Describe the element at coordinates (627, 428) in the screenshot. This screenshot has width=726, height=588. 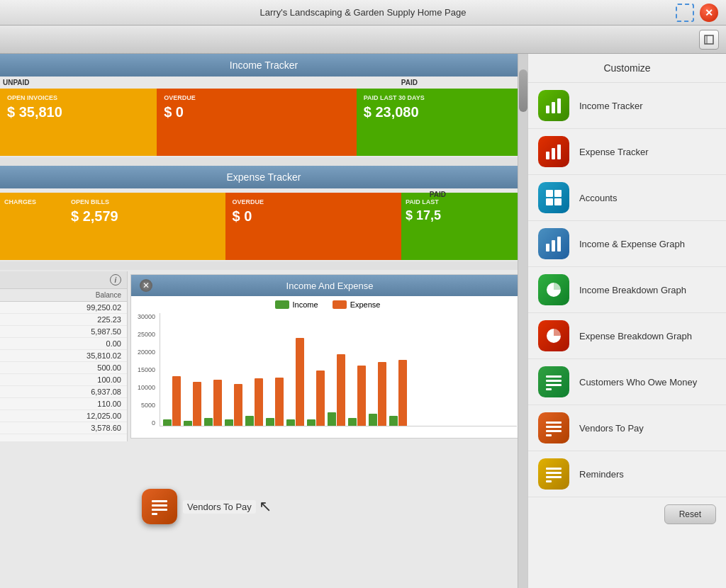
I see `sidebar-item-vendors-to-pay: Vendors To Pay` at that location.